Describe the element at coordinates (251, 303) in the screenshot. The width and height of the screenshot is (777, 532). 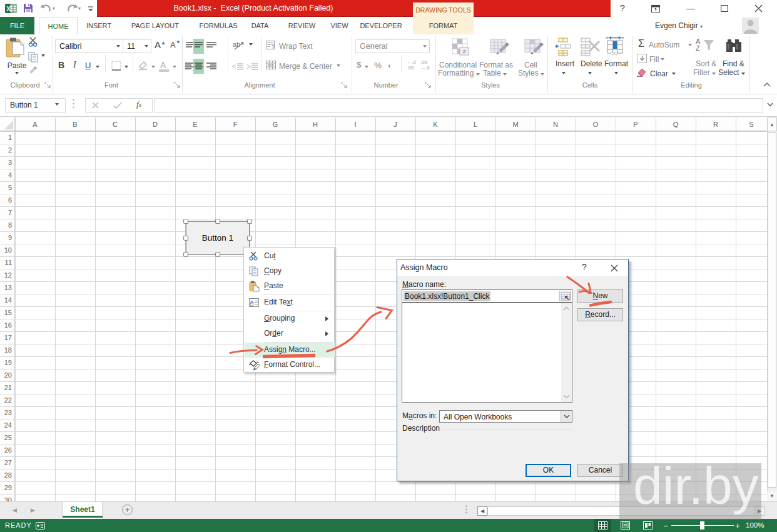
I see `svg-text: A` at that location.